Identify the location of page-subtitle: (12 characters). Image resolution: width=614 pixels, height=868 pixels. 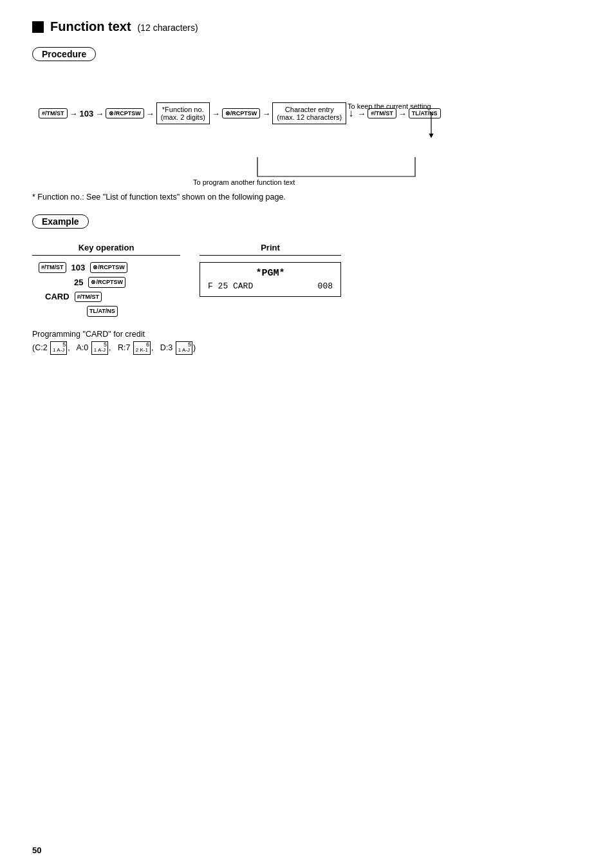
(168, 28).